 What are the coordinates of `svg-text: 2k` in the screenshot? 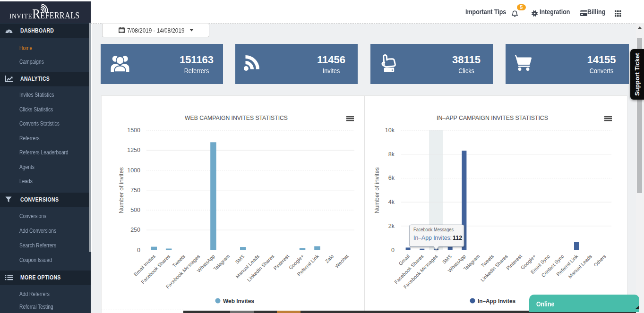 It's located at (392, 226).